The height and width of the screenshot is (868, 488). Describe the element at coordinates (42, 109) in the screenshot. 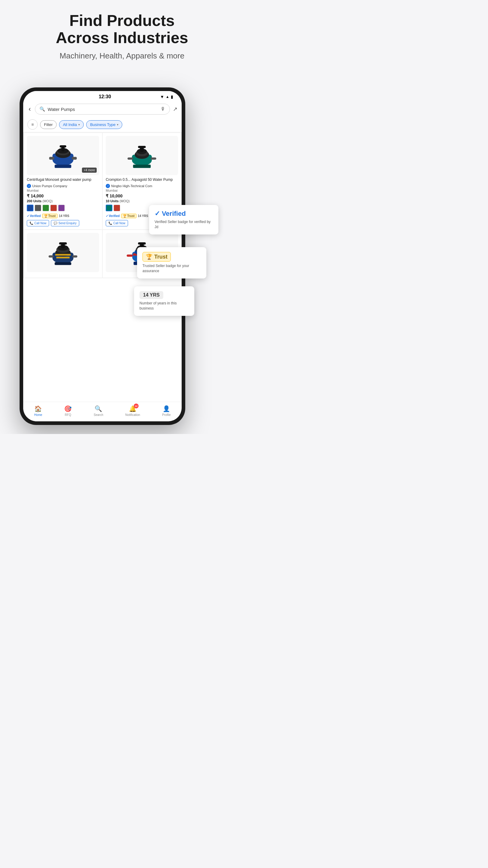

I see `search-icon: 🔍` at that location.